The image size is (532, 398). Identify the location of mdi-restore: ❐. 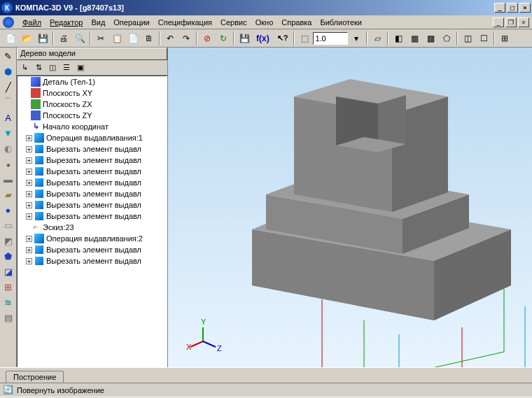
(511, 22).